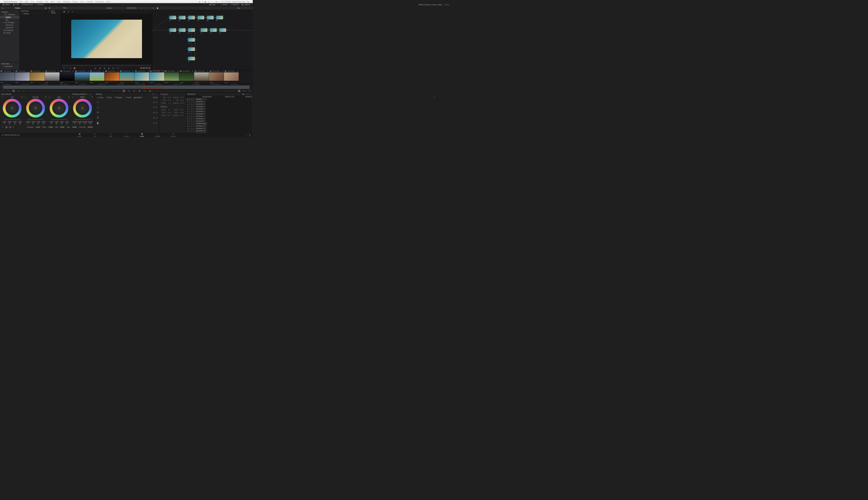 This screenshot has height=500, width=868. I want to click on keyframe-track: ●◇▾▸Corrector 12, so click(219, 128).